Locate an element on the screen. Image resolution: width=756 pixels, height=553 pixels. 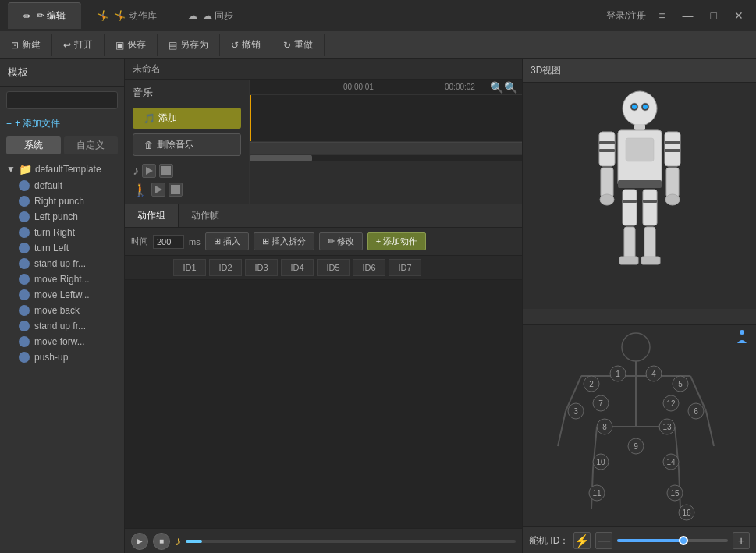
pencil-icon: ✏ is located at coordinates (331, 242).